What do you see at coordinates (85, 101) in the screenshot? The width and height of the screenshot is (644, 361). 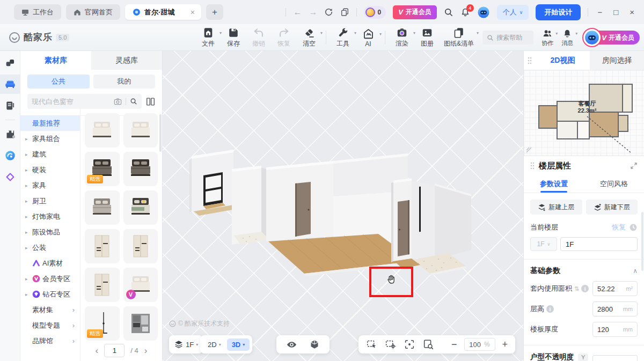 I see `material-search` at bounding box center [85, 101].